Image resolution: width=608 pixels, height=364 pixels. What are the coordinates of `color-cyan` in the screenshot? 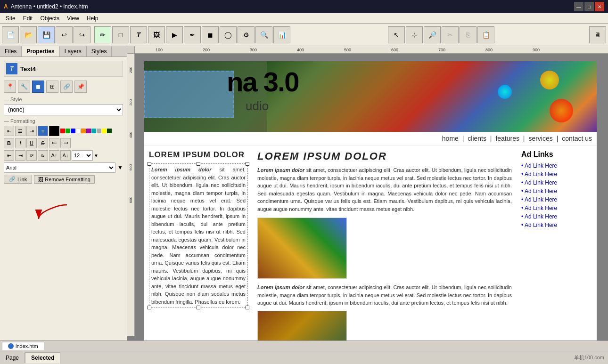 It's located at (94, 131).